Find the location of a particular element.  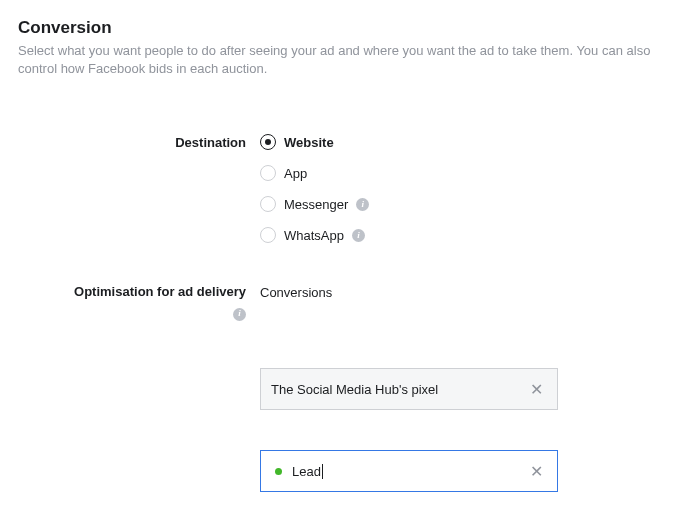

event-label-spacer is located at coordinates (139, 471).